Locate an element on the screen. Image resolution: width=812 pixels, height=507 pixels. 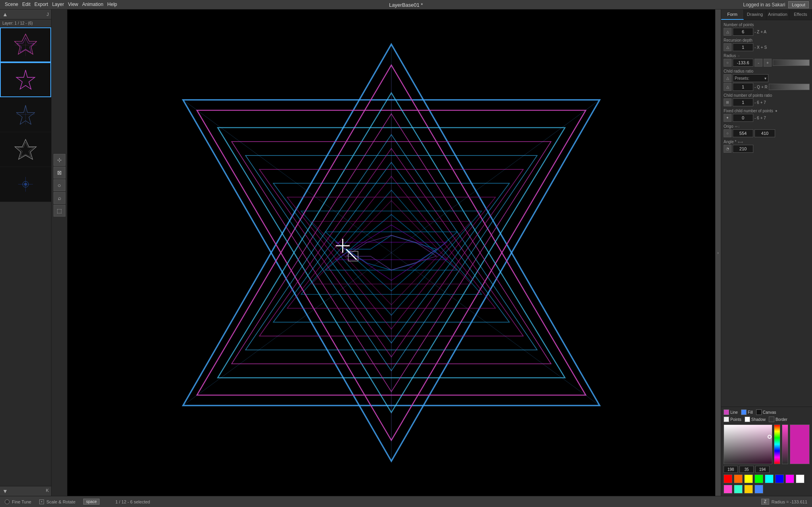
num-points-value: 6 is located at coordinates (743, 32).